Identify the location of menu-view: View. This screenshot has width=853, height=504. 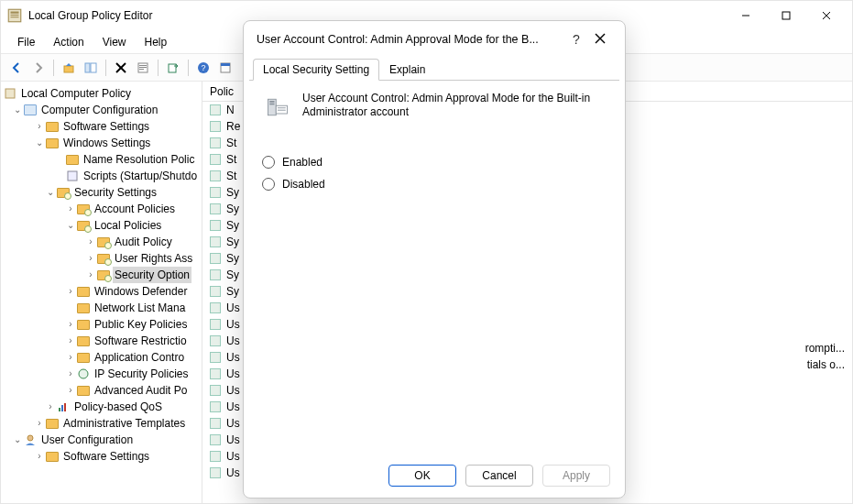
(115, 42).